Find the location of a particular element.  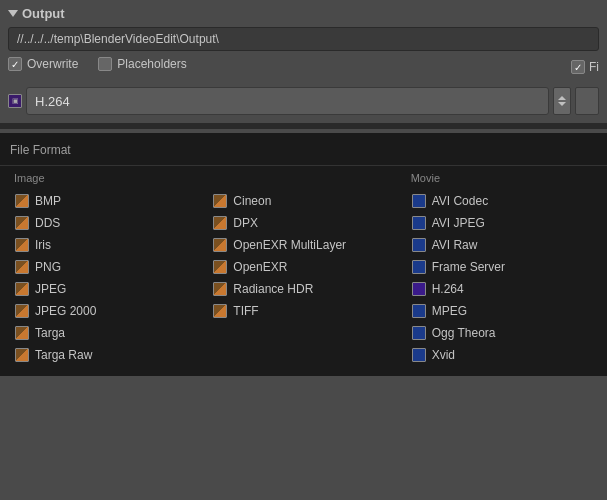

list-item: PNG is located at coordinates (105, 267).